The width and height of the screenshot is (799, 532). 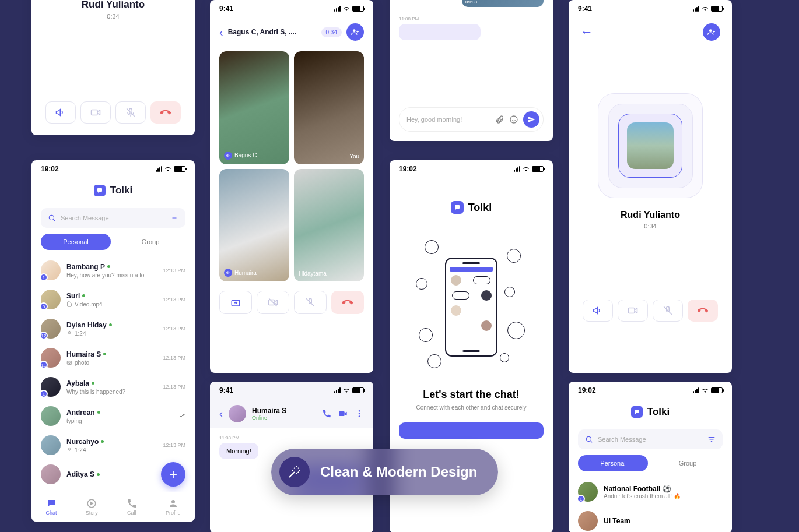 I want to click on nav-chat: Chat, so click(x=51, y=507).